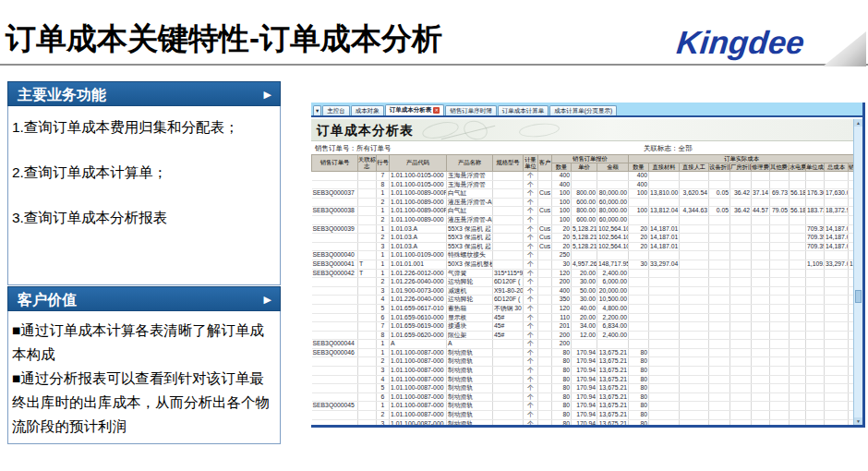  I want to click on table-row: 21.01.03.A55X3 保温机 起个Cus205,128.21102,56…, so click(584, 238).